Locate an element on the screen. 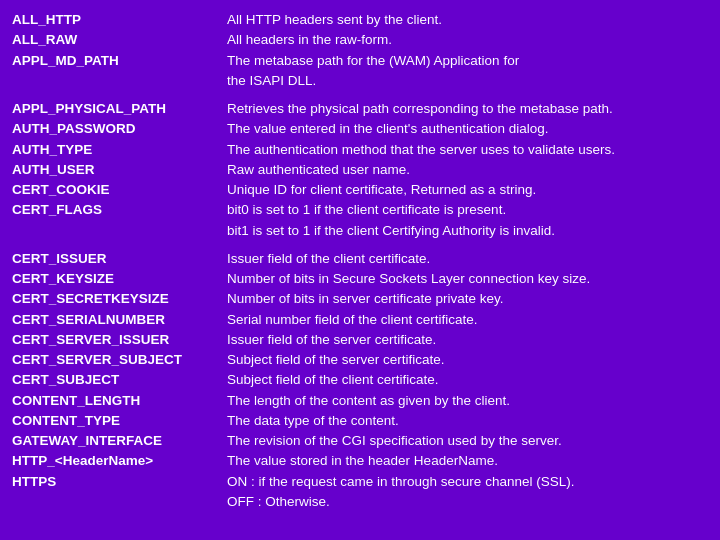 This screenshot has height=540, width=720. value-cell: Subject field of the client certificate. is located at coordinates (468, 380).